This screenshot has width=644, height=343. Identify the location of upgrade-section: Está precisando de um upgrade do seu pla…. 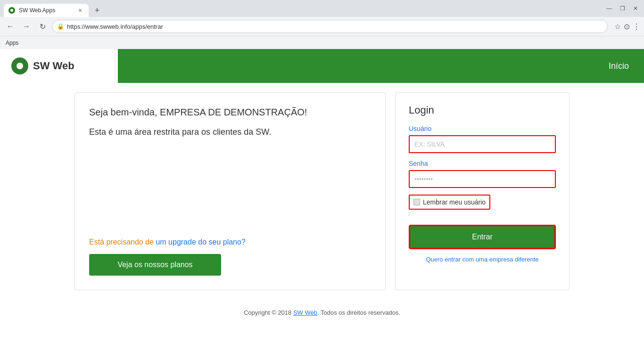
(230, 257).